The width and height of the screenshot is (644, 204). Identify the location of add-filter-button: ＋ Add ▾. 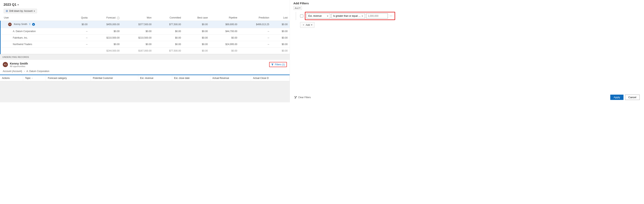
(307, 25).